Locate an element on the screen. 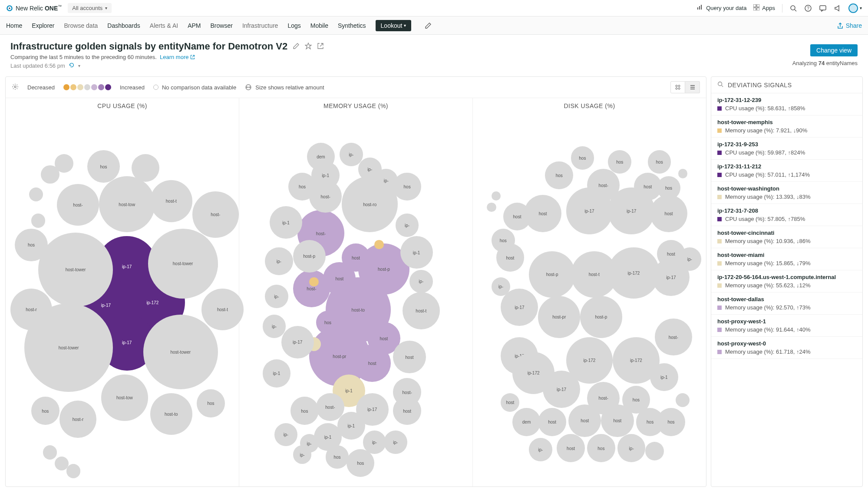  chat-icon is located at coordinates (823, 8).